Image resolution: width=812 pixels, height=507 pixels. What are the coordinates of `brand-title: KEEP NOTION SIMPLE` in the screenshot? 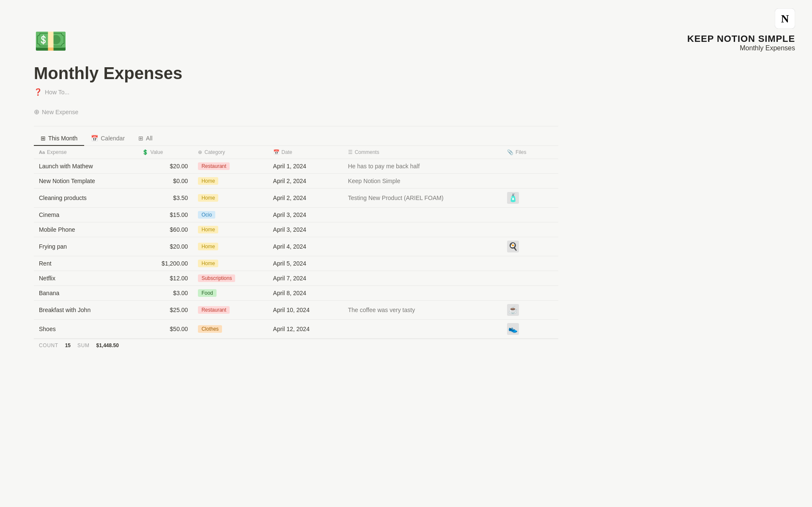 It's located at (741, 39).